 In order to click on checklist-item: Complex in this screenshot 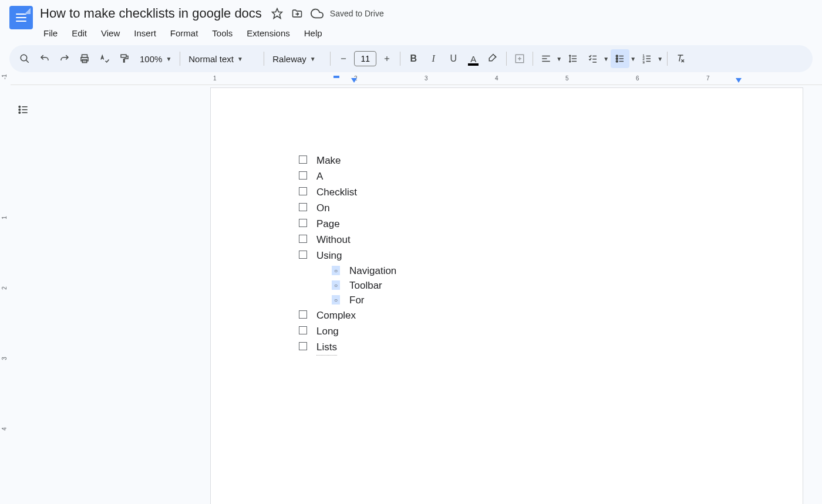, I will do `click(521, 316)`.